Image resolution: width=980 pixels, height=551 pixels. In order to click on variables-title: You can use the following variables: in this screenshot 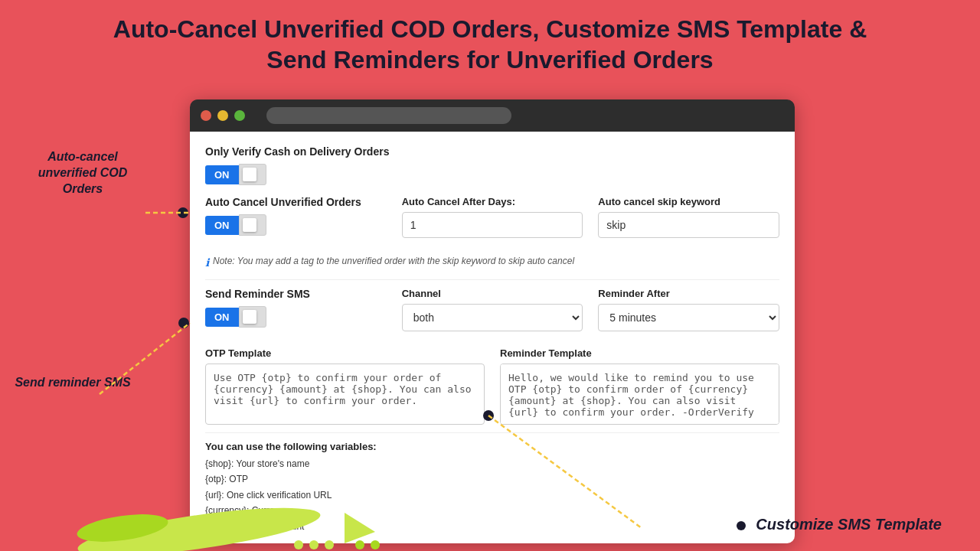, I will do `click(492, 447)`.